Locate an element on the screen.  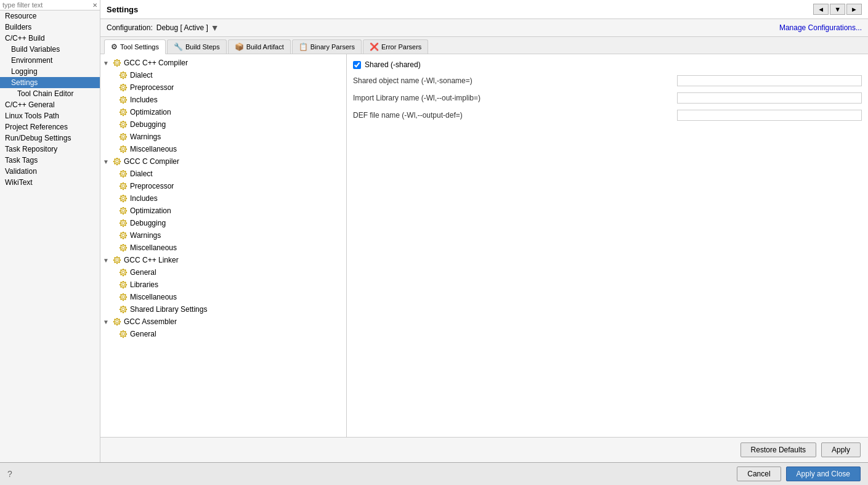
tree-item-21: ▼GCC Assembler is located at coordinates (223, 322).